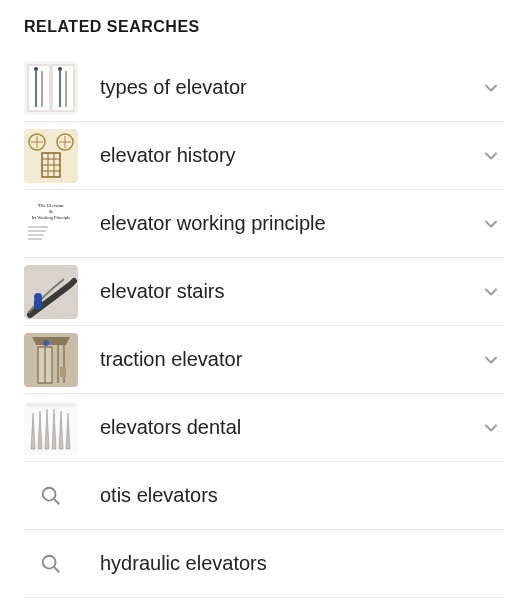 The width and height of the screenshot is (529, 600). What do you see at coordinates (264, 496) in the screenshot?
I see `related-search-item: otis elevators` at bounding box center [264, 496].